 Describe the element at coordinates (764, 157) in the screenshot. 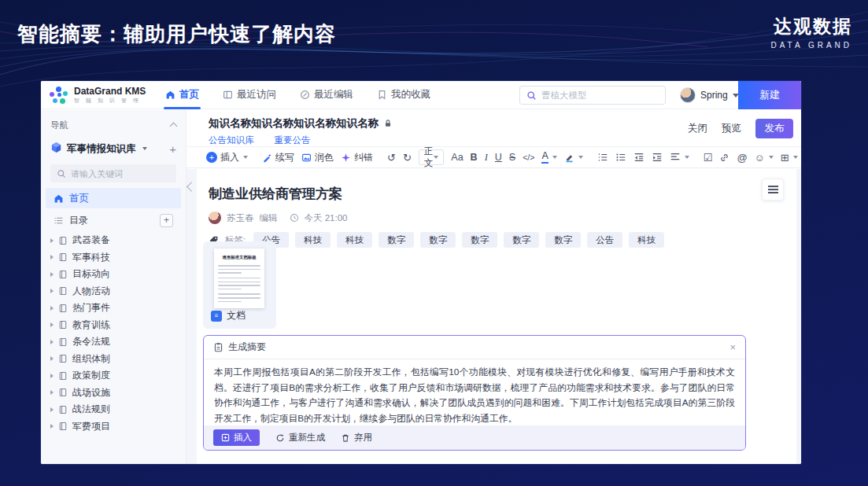

I see `emoji-button: ☺` at that location.